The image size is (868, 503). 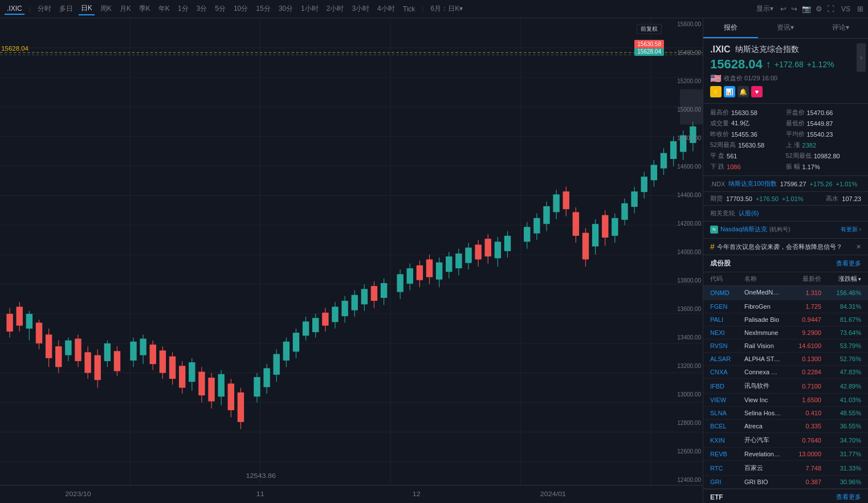 What do you see at coordinates (785, 28) in the screenshot?
I see `tab-news: 资讯▾` at bounding box center [785, 28].